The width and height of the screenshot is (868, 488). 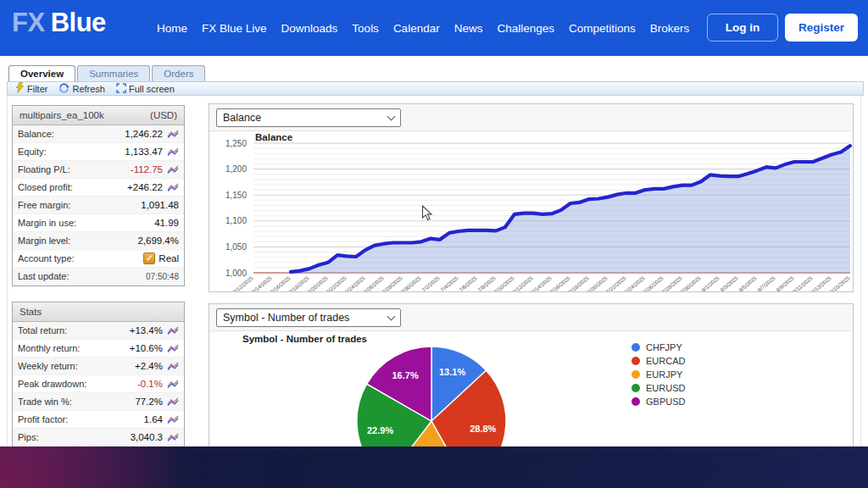 I want to click on legend-label: EURJPY, so click(x=665, y=374).